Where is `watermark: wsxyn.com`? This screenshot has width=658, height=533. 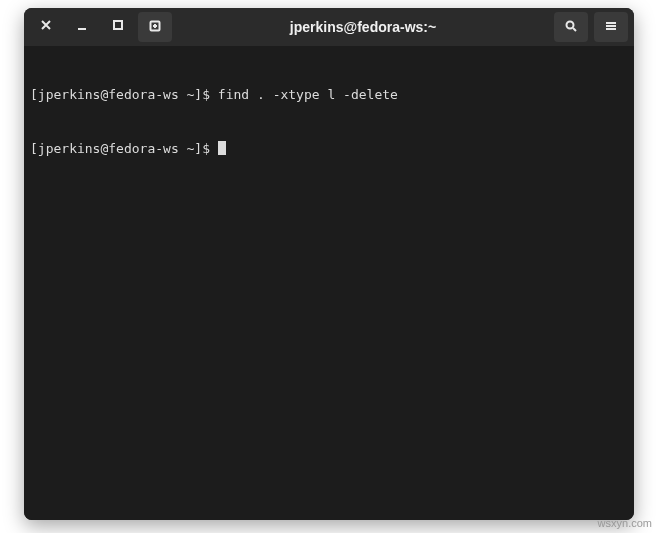
watermark: wsxyn.com is located at coordinates (625, 523).